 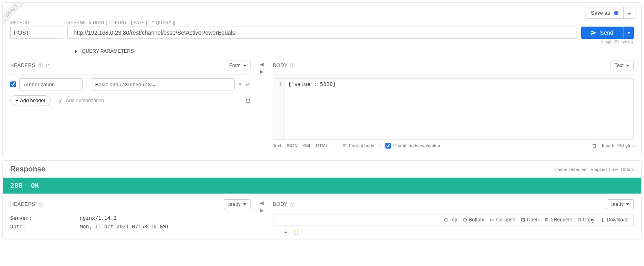 What do you see at coordinates (280, 84) in the screenshot?
I see `line-number: 1` at bounding box center [280, 84].